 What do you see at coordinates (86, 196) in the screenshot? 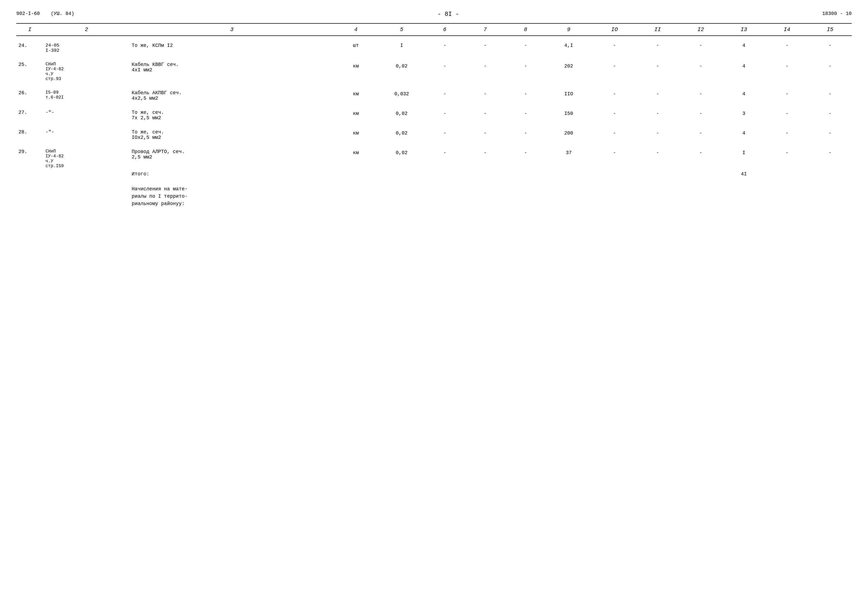
I see `note-ref` at bounding box center [86, 196].